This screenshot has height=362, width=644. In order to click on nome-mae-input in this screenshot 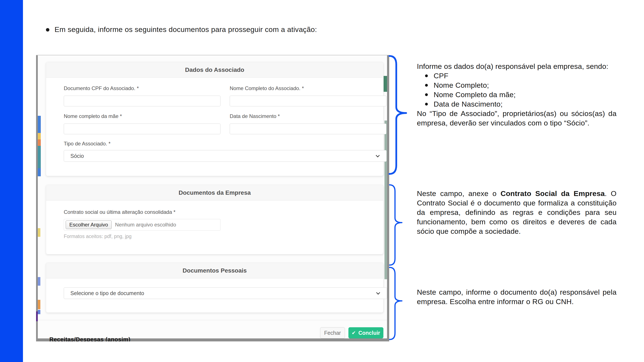, I will do `click(142, 129)`.